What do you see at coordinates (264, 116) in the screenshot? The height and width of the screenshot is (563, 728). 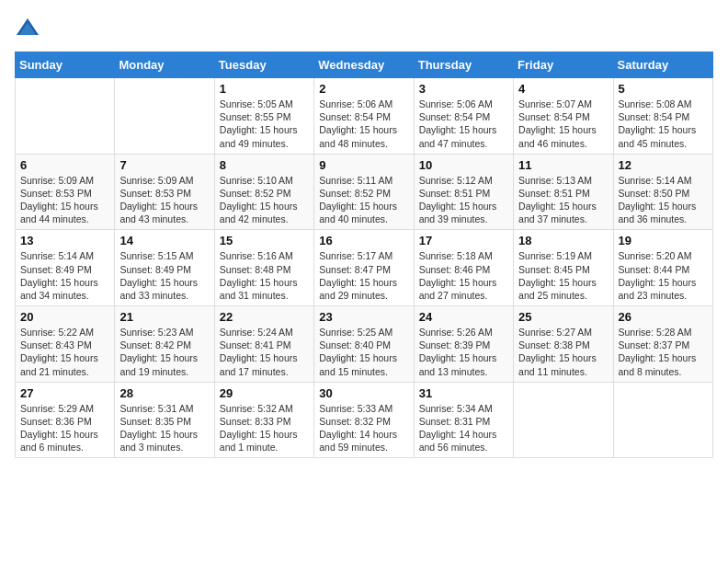 I see `calendar-cell: 1Sunrise: 5:05 AM Sunset: 8:55 PM Daylig…` at bounding box center [264, 116].